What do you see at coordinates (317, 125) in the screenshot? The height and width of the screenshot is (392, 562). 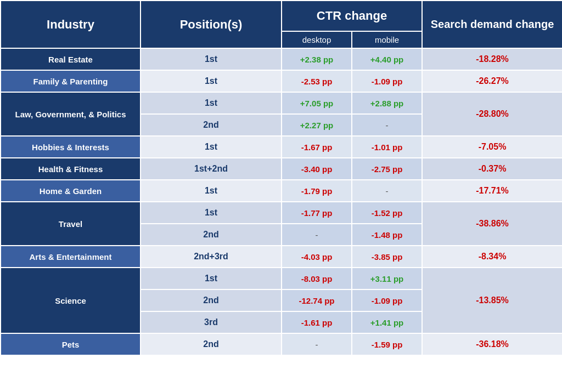 I see `ctr-desktop-cell: +2.27 pp` at bounding box center [317, 125].